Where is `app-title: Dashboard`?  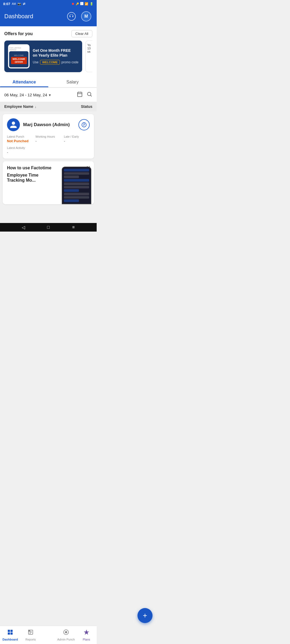 app-title: Dashboard is located at coordinates (19, 16).